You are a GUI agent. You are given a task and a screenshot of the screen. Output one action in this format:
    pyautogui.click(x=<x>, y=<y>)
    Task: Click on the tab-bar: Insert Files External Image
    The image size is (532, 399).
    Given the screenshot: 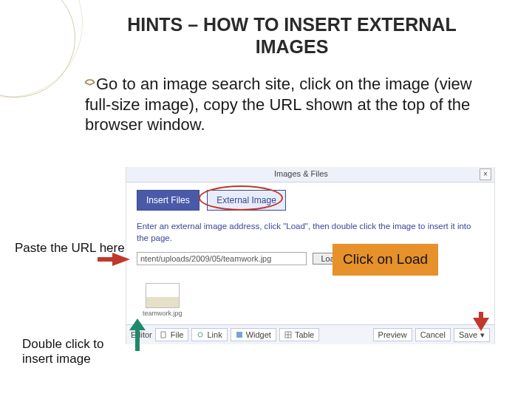 What is the action you would take?
    pyautogui.click(x=310, y=197)
    